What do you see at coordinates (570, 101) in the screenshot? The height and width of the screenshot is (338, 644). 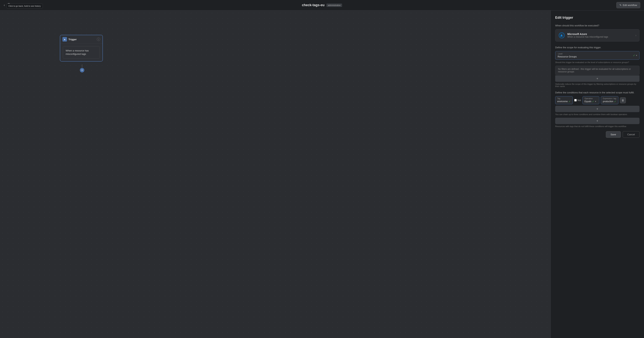 I see `tag-check-icon: ✓` at bounding box center [570, 101].